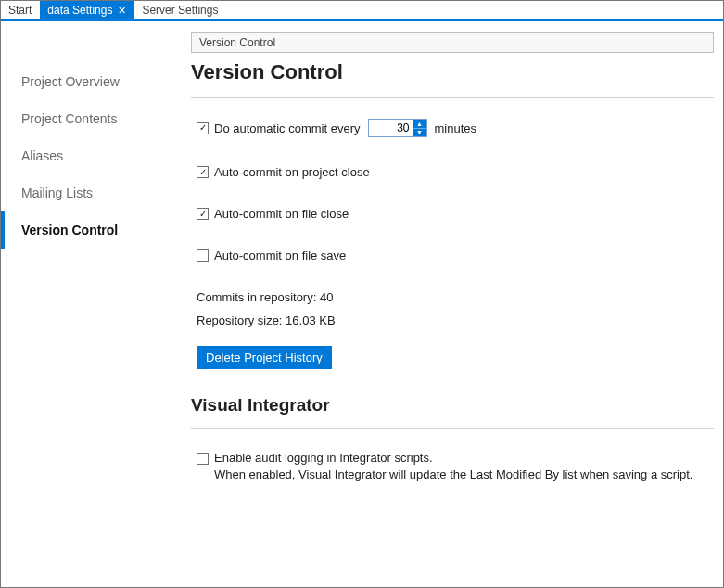  Describe the element at coordinates (453, 467) in the screenshot. I see `audit-logging-hint: Enable audit logging in Integrator scrip…` at that location.